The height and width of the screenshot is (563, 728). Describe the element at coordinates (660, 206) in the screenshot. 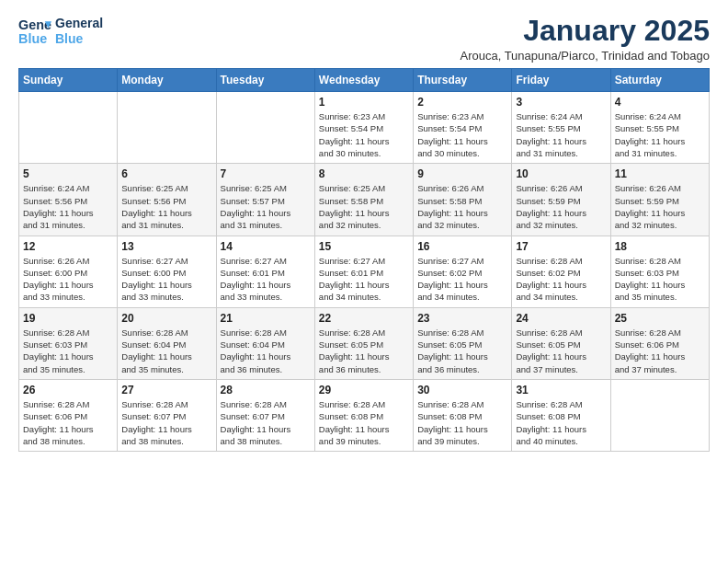

I see `day-info: Sunrise: 6:26 AM Sunset: 5:59 PM Dayligh…` at that location.